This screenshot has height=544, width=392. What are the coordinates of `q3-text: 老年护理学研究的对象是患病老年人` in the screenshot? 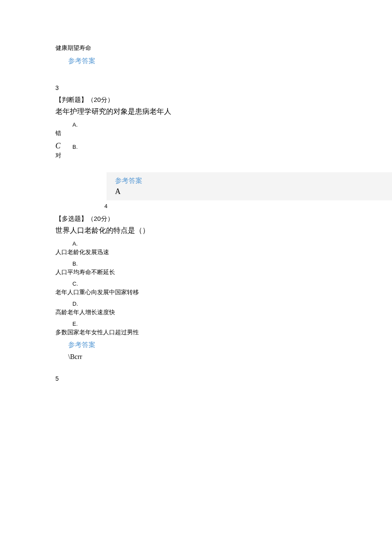 It's located at (196, 112).